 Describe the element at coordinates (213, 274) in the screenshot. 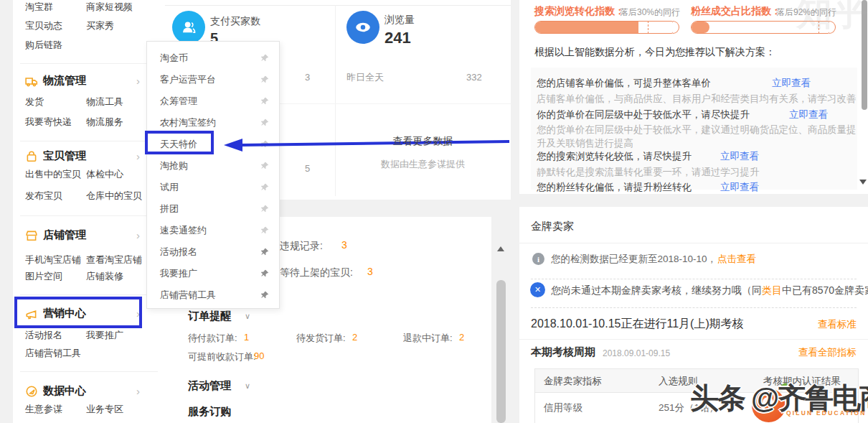

I see `menu-item-promote: 我要推广` at that location.